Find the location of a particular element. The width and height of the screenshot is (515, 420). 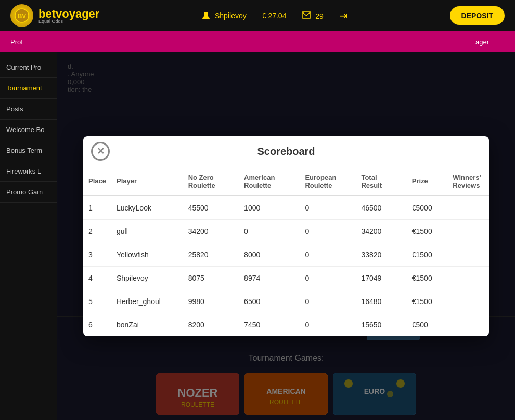

cell-total: 16480 is located at coordinates (381, 301).